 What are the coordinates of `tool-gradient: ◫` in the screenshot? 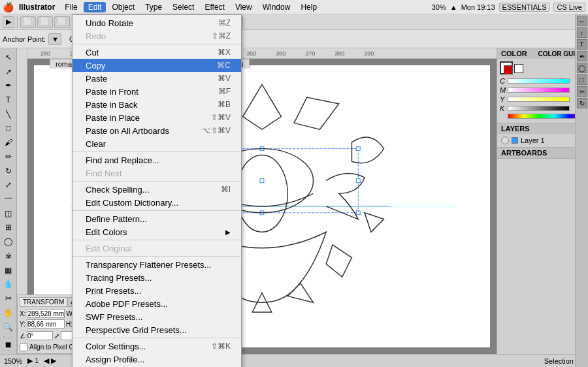 It's located at (8, 214).